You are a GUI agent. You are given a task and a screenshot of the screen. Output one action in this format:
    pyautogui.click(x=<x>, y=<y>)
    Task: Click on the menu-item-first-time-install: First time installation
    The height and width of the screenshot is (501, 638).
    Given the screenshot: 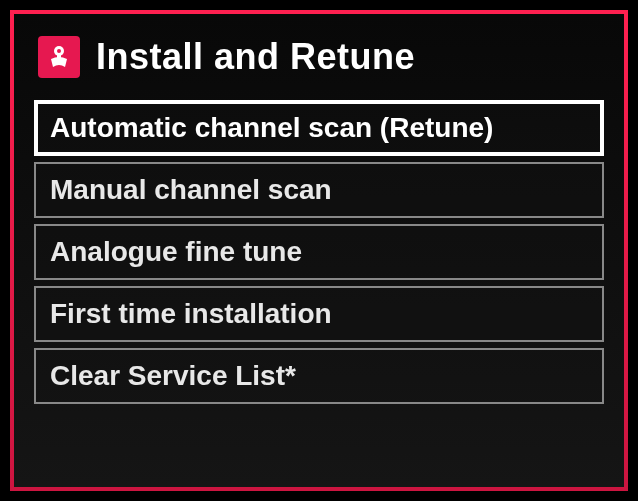 What is the action you would take?
    pyautogui.click(x=319, y=314)
    